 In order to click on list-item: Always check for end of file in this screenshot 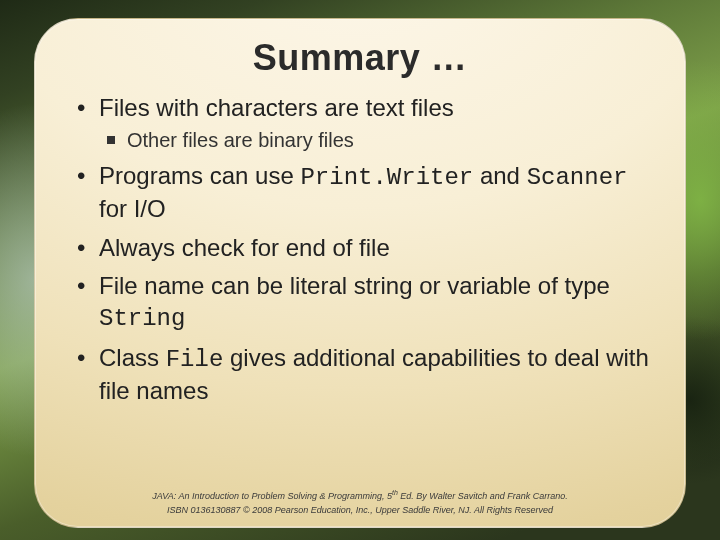, I will do `click(360, 248)`.